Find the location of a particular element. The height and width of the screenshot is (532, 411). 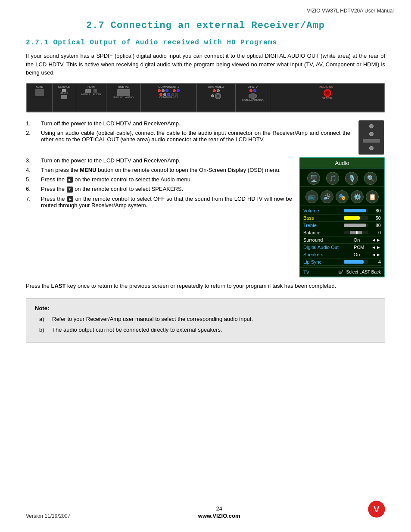

steps-3-7: 3. Turn on the power to the LCD HDTV and… is located at coordinates (159, 217).